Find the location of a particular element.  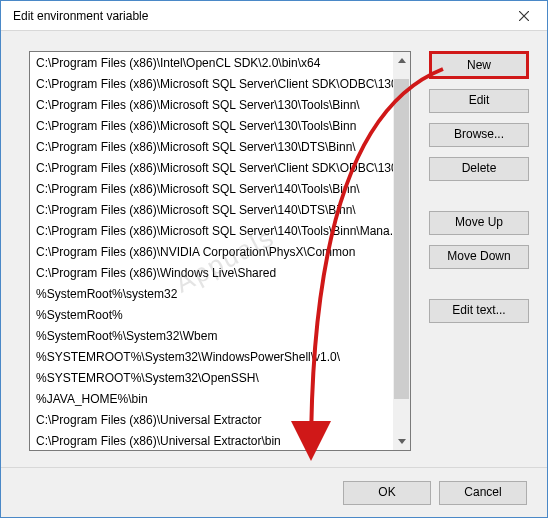

move-up-button: Move Up is located at coordinates (479, 223).